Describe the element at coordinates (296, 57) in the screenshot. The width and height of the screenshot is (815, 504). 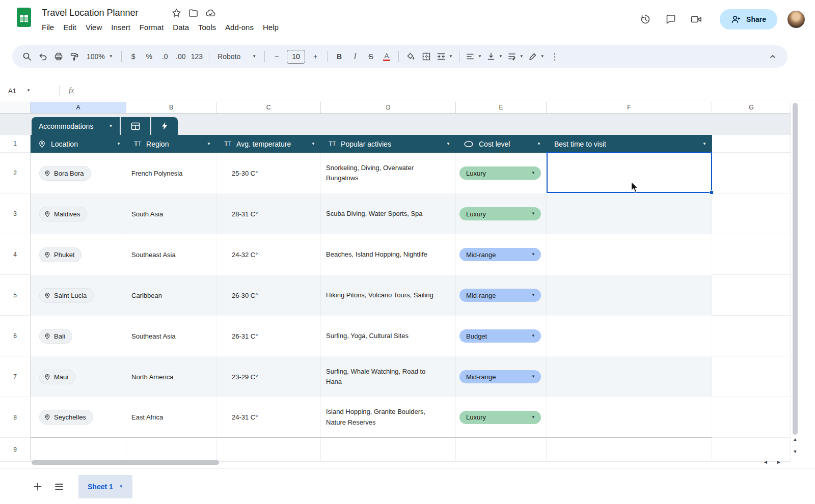
I see `font-size-input: 10` at that location.